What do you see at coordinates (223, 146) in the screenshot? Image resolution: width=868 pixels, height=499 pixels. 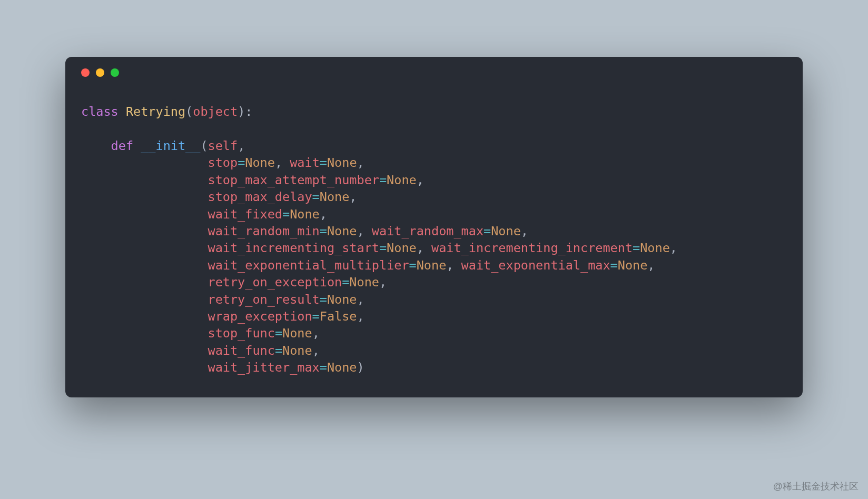 I see `param-self: self` at bounding box center [223, 146].